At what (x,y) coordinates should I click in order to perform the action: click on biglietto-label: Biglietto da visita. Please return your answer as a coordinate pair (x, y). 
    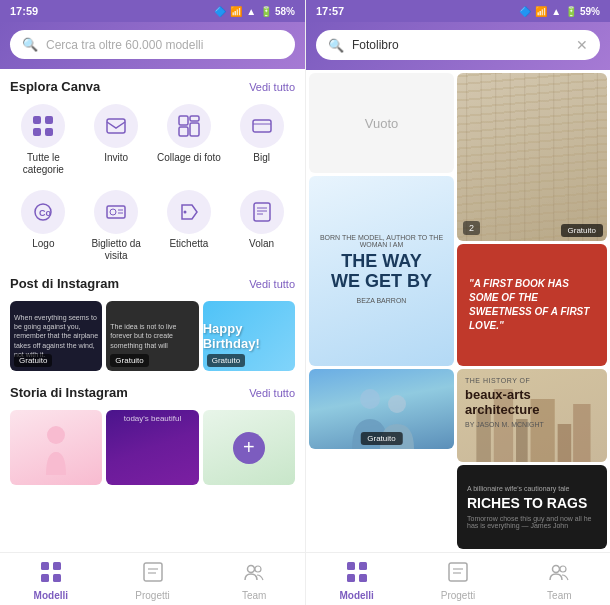
    Looking at the image, I should click on (116, 250).